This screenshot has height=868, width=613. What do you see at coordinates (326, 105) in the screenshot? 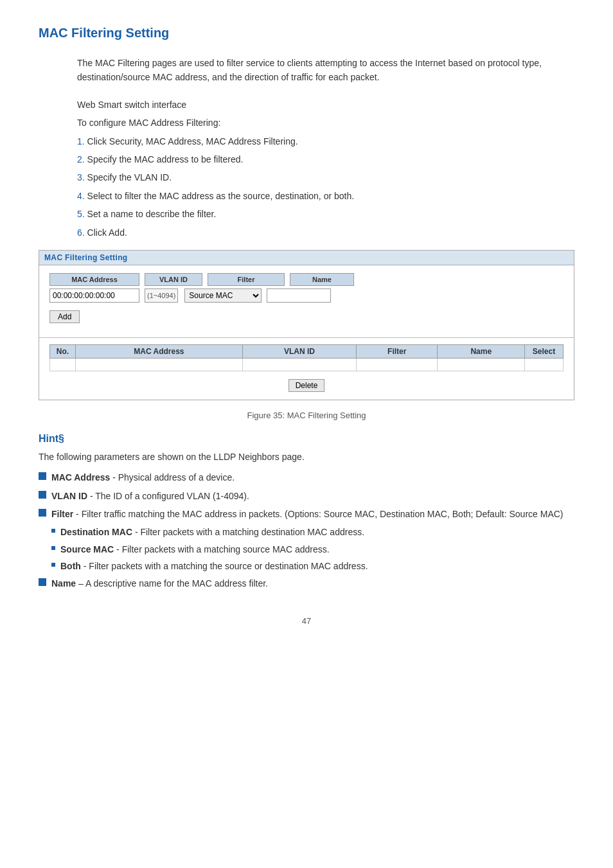
I see `context-label: Web Smart switch interface` at bounding box center [326, 105].